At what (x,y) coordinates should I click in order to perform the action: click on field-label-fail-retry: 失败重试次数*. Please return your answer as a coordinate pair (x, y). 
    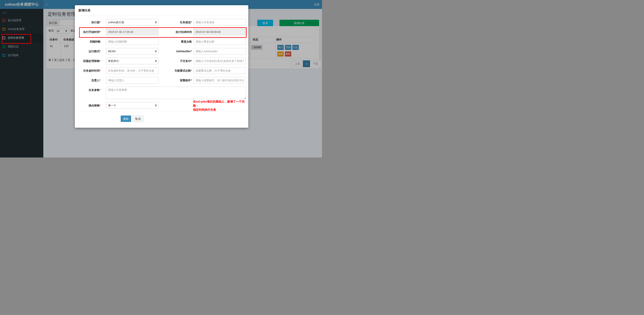
    Looking at the image, I should click on (175, 71).